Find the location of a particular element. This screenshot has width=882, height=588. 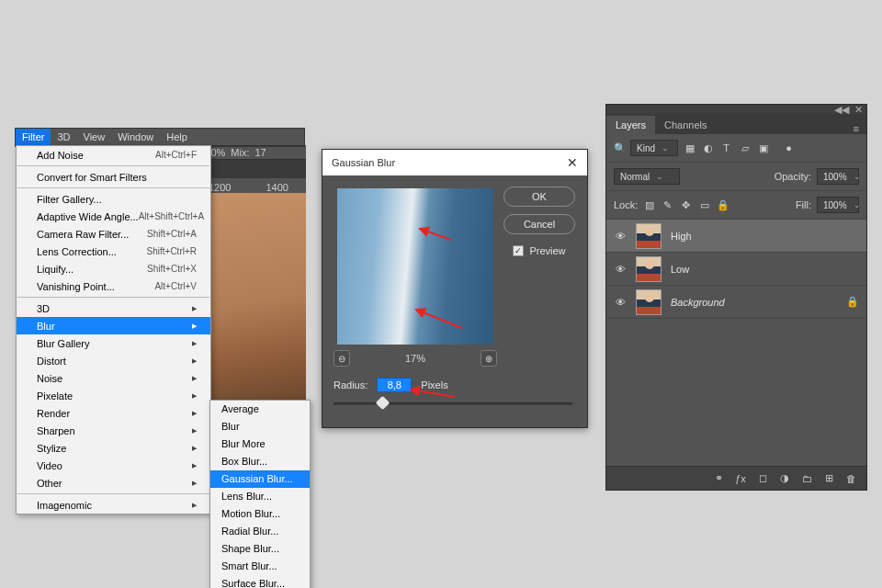

menu-item-filter-gallery: Filter Gallery... is located at coordinates (114, 198).